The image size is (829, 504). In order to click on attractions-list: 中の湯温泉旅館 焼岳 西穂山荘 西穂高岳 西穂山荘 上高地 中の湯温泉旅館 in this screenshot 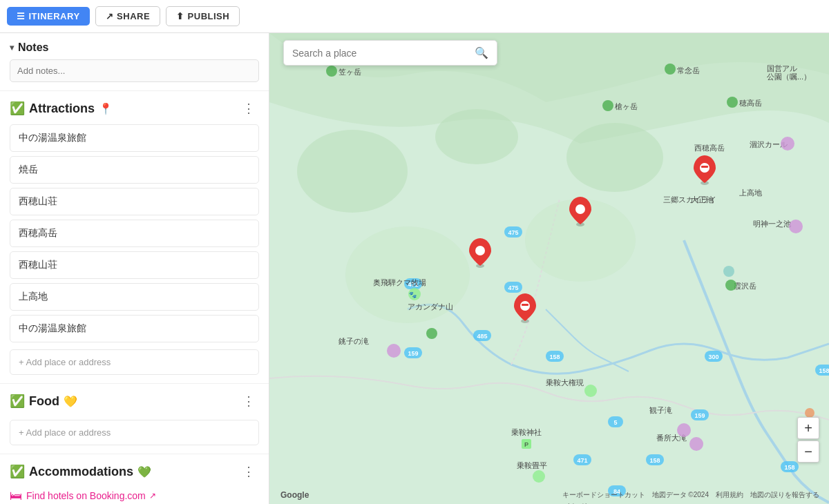, I will do `click(134, 233)`.